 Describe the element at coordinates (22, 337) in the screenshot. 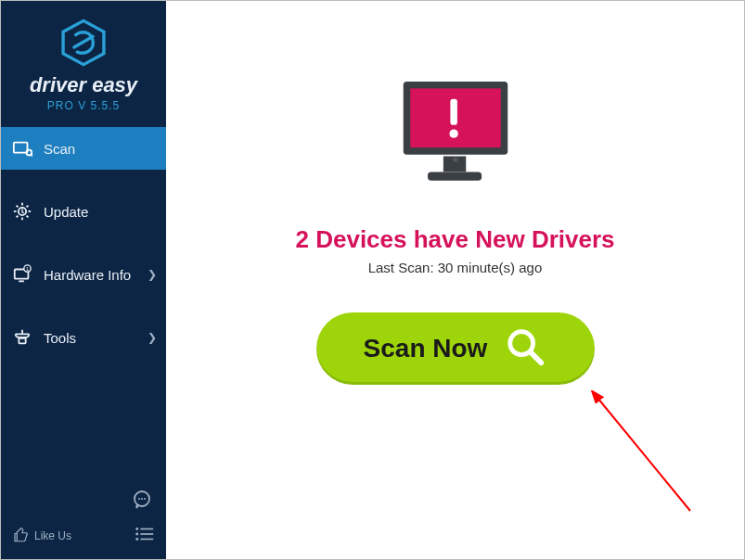

I see `tools-icon` at that location.